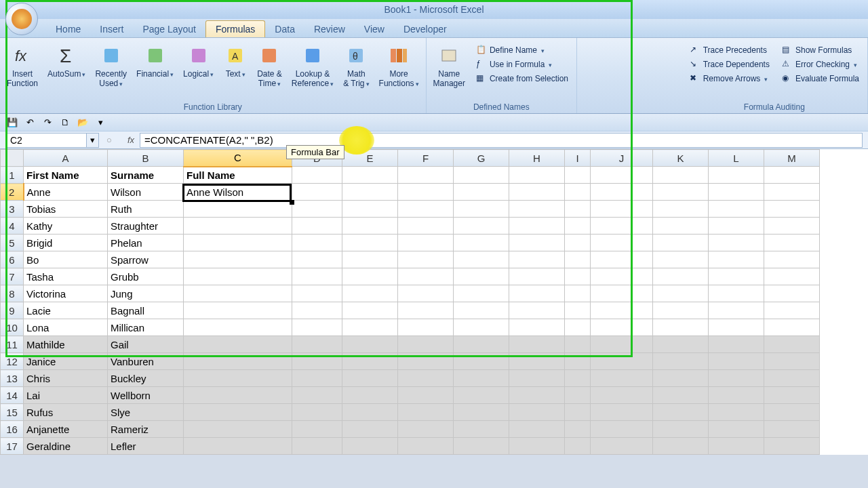  I want to click on financial-button: Financial, so click(155, 61).